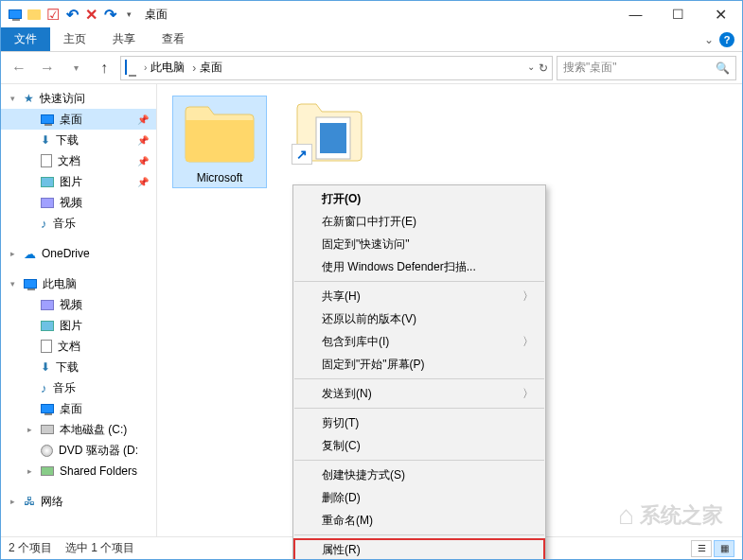 This screenshot has width=743, height=560. I want to click on view-details-button: ☰, so click(701, 549).